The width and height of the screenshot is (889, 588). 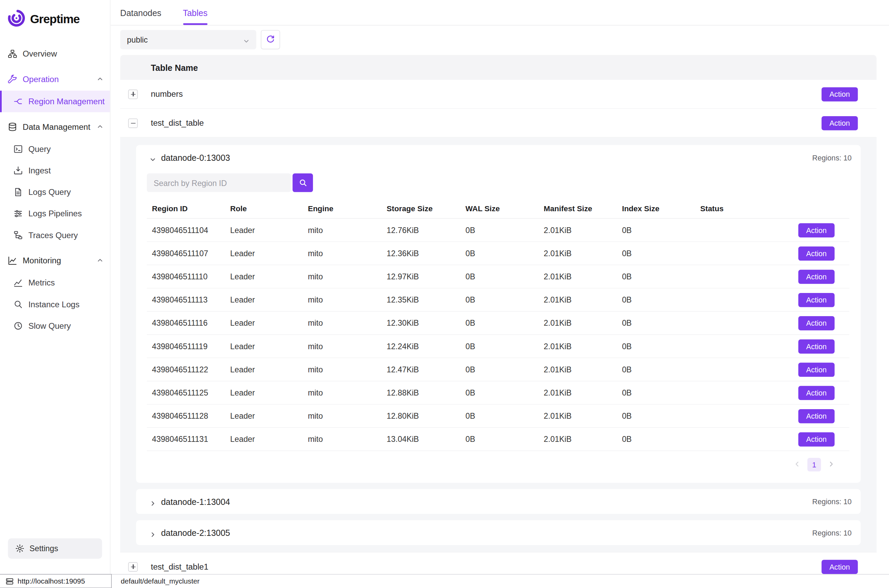 I want to click on region-row: 4398046511131 Leader mito 13.04KiB 0B 2.…, so click(x=498, y=440).